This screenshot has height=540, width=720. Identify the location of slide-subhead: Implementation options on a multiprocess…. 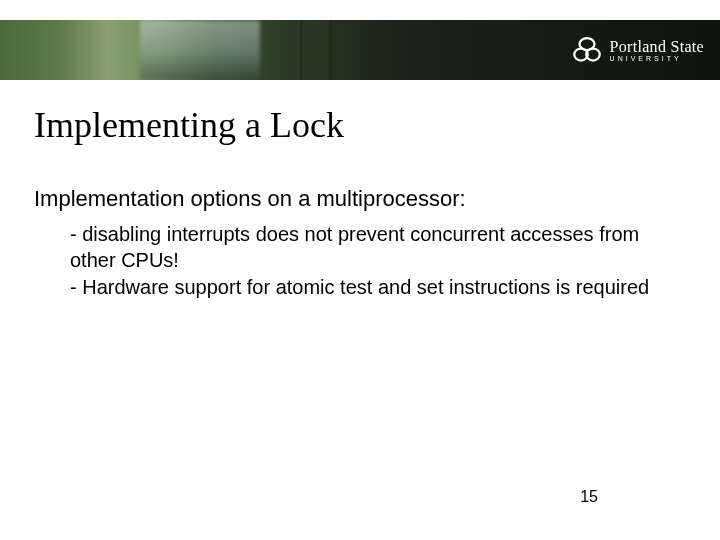
(357, 199).